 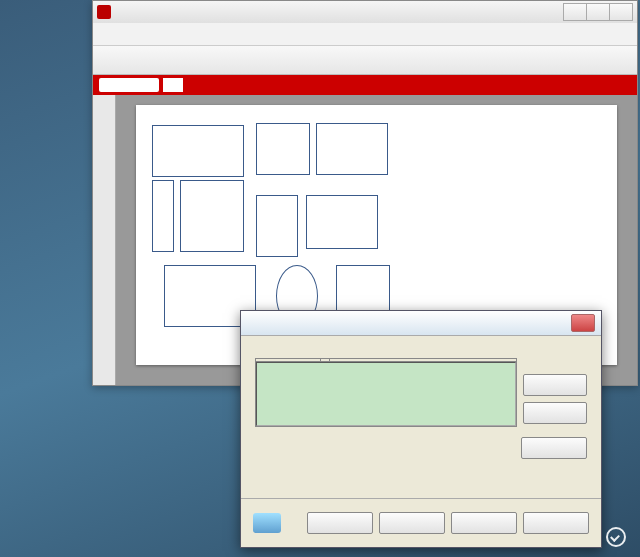 What do you see at coordinates (555, 413) in the screenshot?
I see `delete-button` at bounding box center [555, 413].